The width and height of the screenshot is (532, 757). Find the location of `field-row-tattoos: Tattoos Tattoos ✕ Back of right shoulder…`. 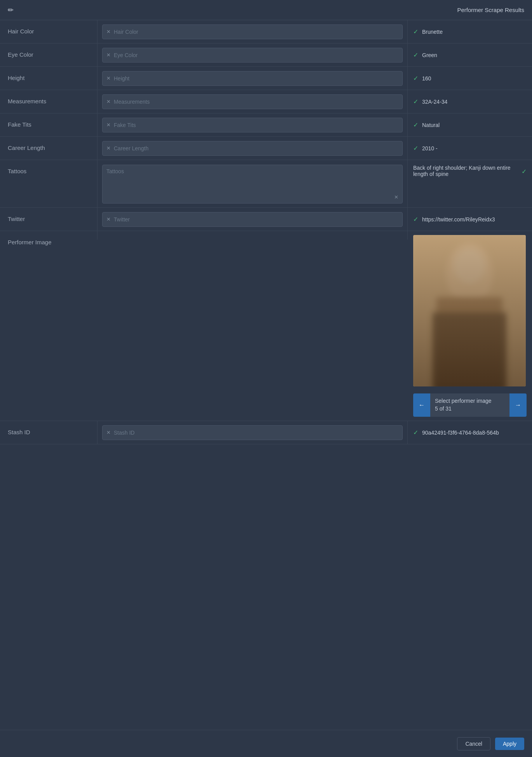

field-row-tattoos: Tattoos Tattoos ✕ Back of right shoulder… is located at coordinates (266, 184).